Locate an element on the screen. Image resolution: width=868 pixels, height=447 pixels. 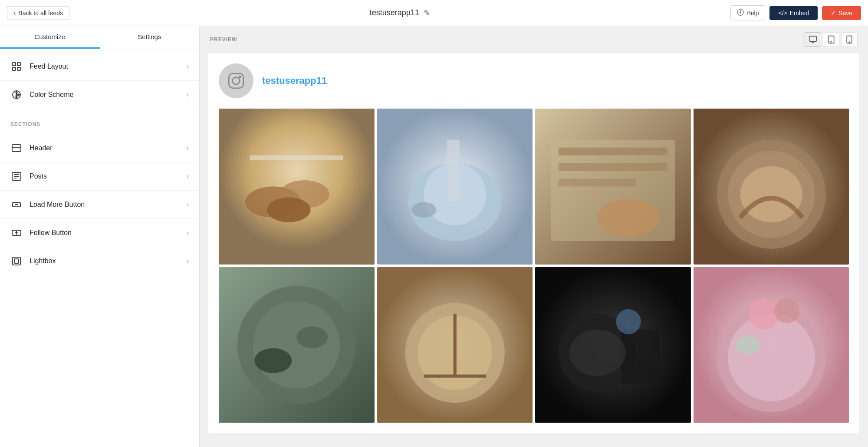
sidebar-item-posts-left: Posts is located at coordinates (29, 176).